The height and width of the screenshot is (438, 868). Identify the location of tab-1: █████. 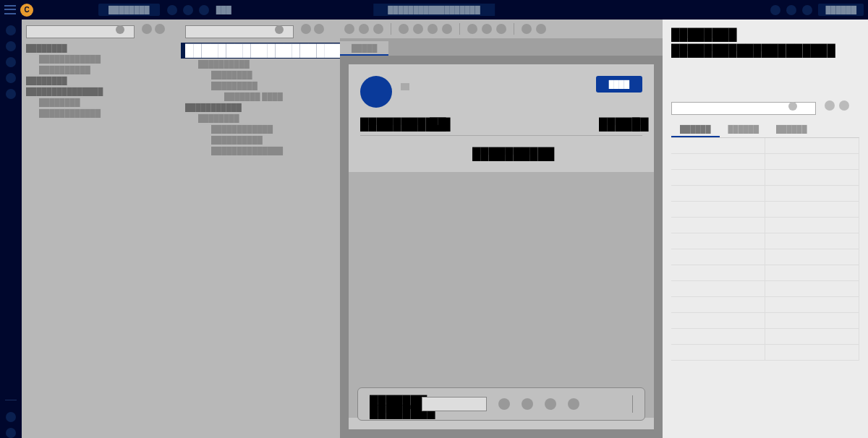
(365, 48).